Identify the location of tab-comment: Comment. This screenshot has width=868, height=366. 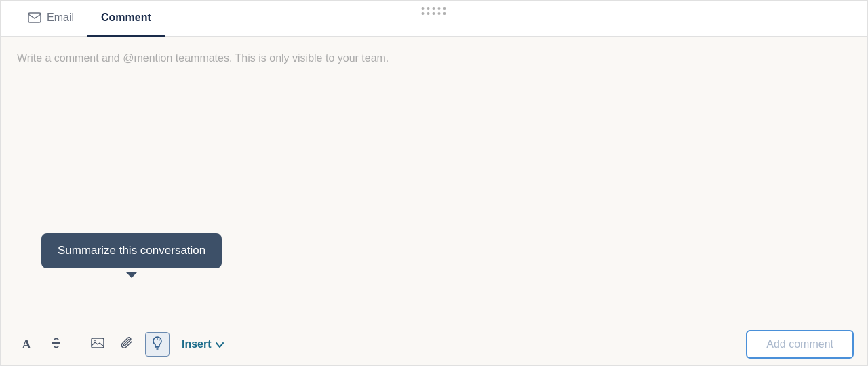
(126, 19).